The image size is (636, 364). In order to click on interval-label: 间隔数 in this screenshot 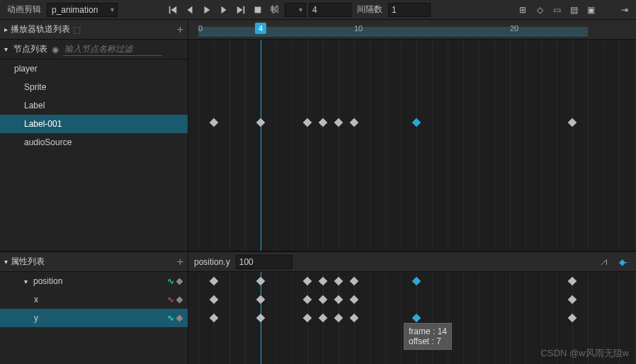, I will do `click(370, 10)`.